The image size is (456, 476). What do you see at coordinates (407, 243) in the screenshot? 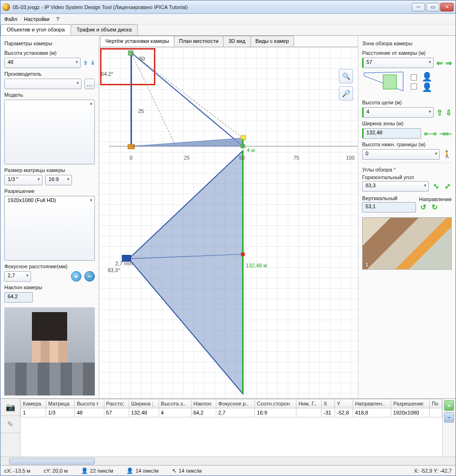
I see `minimap: 1` at bounding box center [407, 243].